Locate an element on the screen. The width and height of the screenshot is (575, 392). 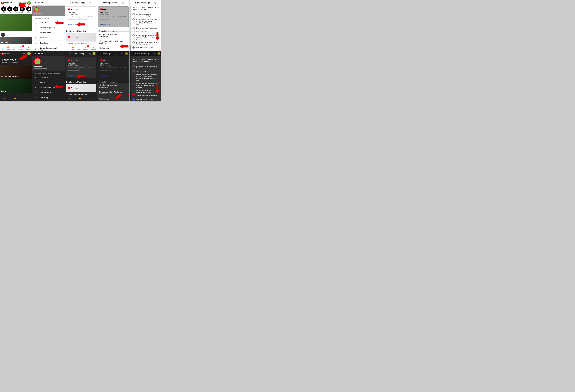
cast-icon: 📹 is located at coordinates (20, 3).